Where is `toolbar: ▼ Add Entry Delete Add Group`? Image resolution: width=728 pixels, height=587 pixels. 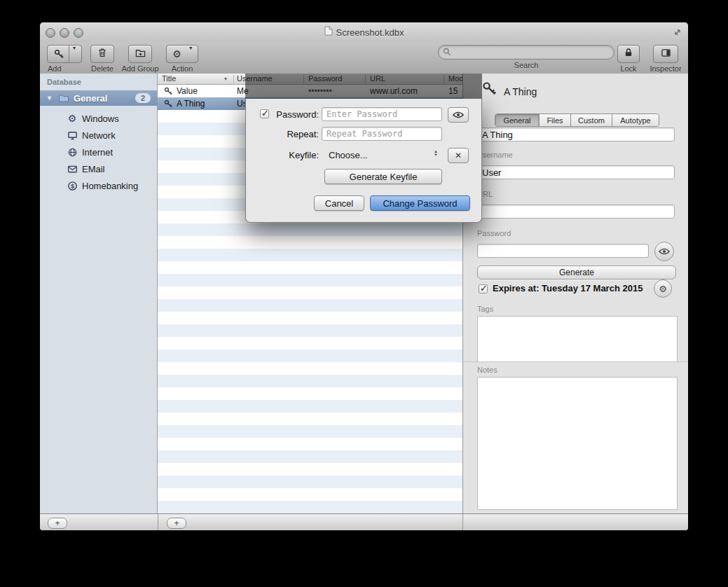 toolbar: ▼ Add Entry Delete Add Group is located at coordinates (364, 58).